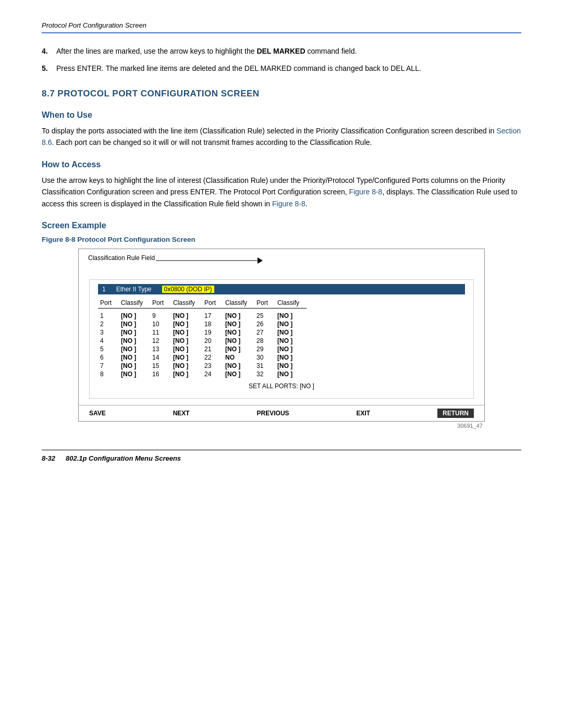 Image resolution: width=563 pixels, height=728 pixels. I want to click on step-5: 5. Press ENTER. The marked line items ar…, so click(282, 69).